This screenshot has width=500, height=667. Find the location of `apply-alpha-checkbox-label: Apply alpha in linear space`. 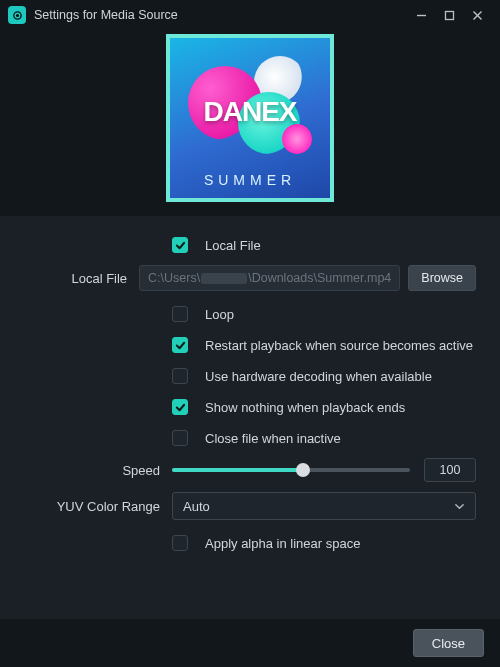

apply-alpha-checkbox-label: Apply alpha in linear space is located at coordinates (282, 544).